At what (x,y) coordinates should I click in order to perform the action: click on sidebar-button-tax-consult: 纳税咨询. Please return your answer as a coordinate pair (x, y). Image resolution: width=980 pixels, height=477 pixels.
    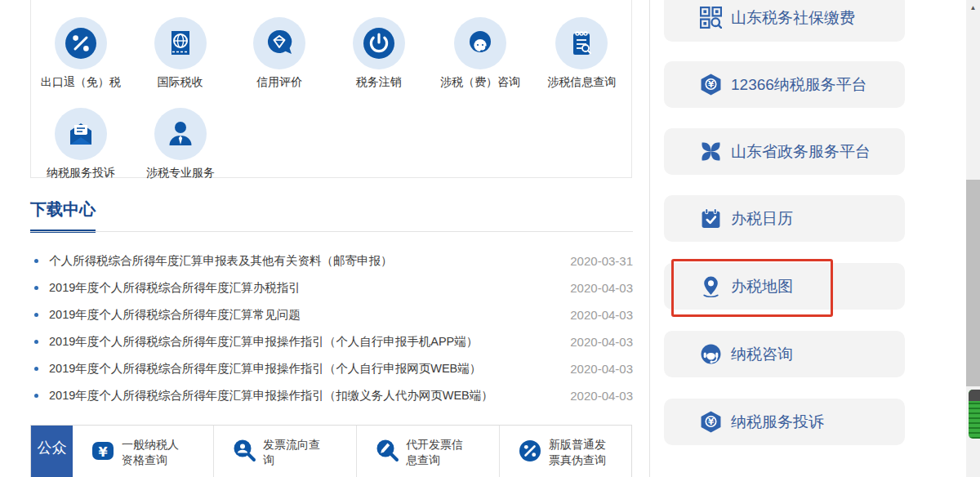
    Looking at the image, I should click on (784, 354).